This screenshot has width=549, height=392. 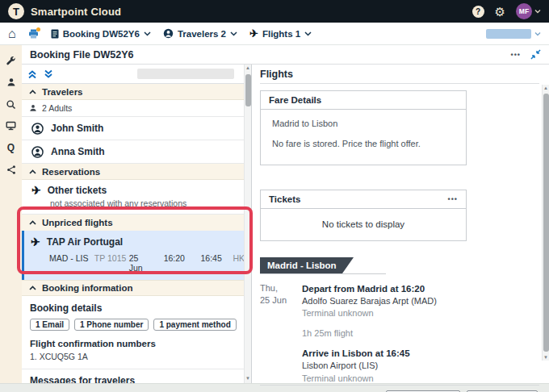 What do you see at coordinates (16, 11) in the screenshot?
I see `travelport-logo-icon: T` at bounding box center [16, 11].